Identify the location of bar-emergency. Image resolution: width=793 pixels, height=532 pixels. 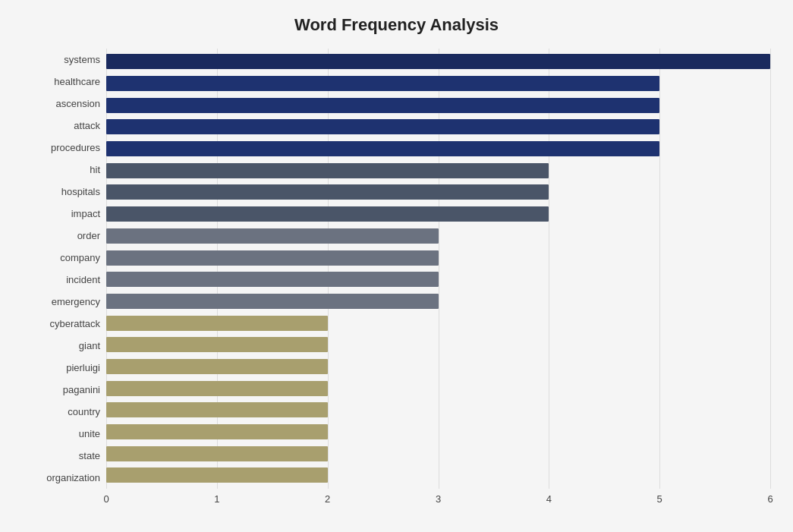
(272, 301).